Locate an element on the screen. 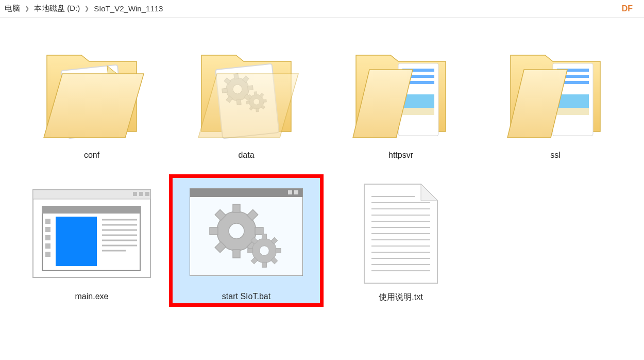 This screenshot has width=644, height=360. bat-icon is located at coordinates (246, 234).